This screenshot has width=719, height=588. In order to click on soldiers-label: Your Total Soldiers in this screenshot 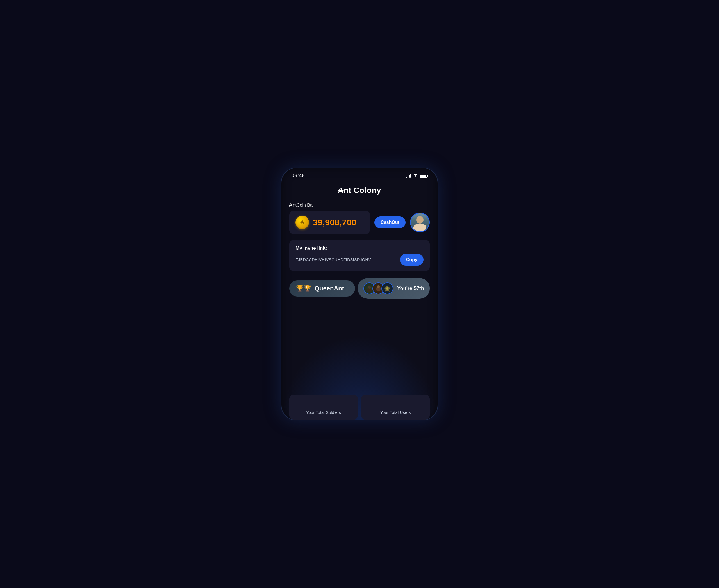, I will do `click(324, 412)`.